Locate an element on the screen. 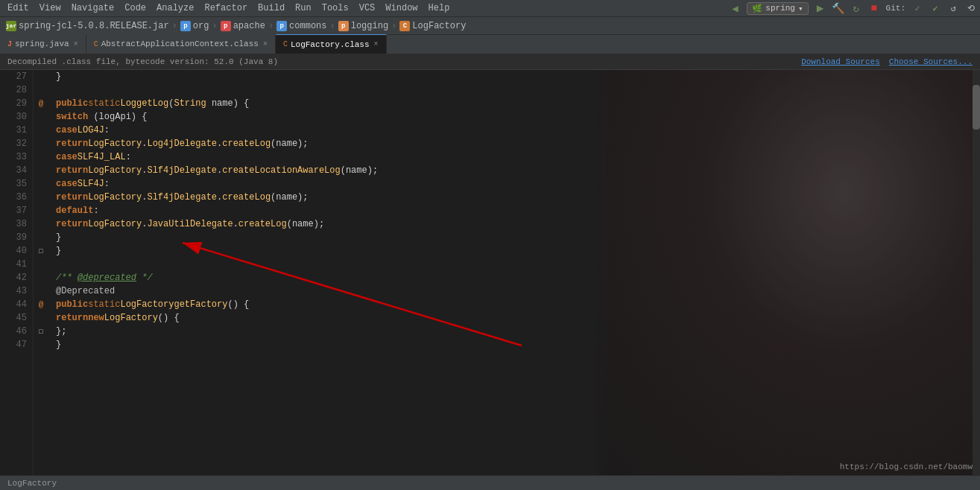 The height and width of the screenshot is (490, 980). breadcrumb-logfactory: C LogFactory is located at coordinates (432, 26).